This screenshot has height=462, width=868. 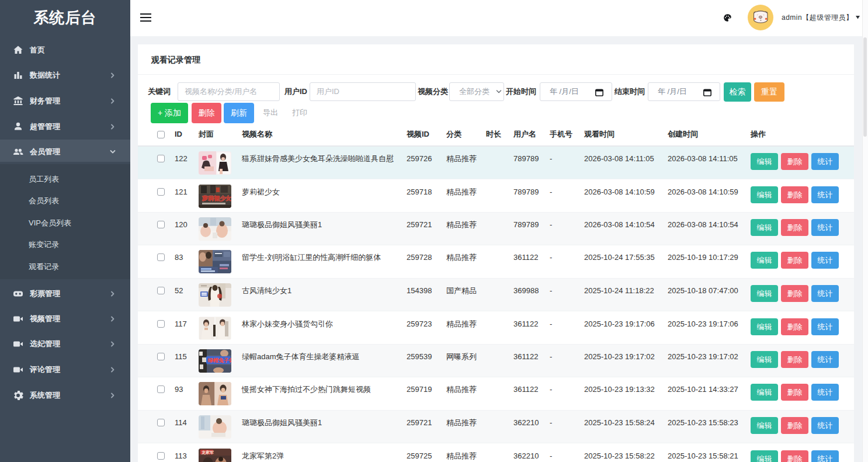 What do you see at coordinates (216, 199) in the screenshot?
I see `svg-text: 萝莉裙少女` at bounding box center [216, 199].